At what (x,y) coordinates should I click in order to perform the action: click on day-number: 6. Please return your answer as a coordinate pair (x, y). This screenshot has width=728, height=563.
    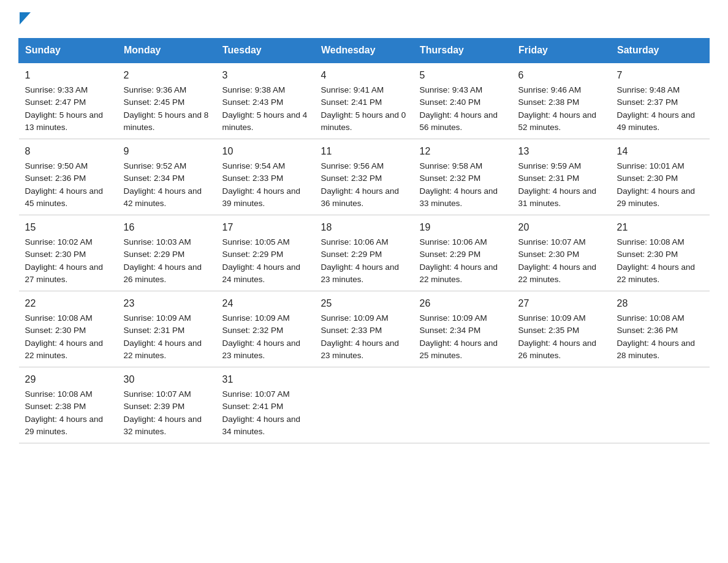
    Looking at the image, I should click on (561, 75).